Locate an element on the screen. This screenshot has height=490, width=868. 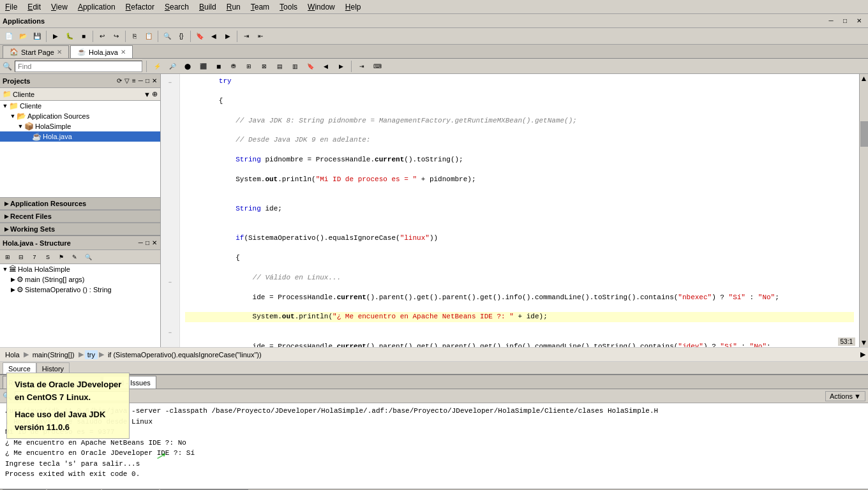
search-btn-7: ⊞ is located at coordinates (249, 66).